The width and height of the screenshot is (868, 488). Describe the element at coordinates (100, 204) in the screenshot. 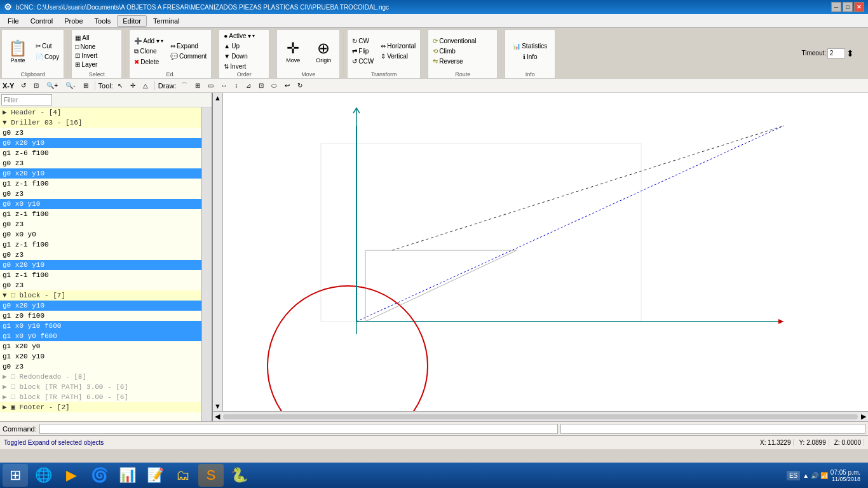

I see `list-item: g0 x0 y10` at that location.